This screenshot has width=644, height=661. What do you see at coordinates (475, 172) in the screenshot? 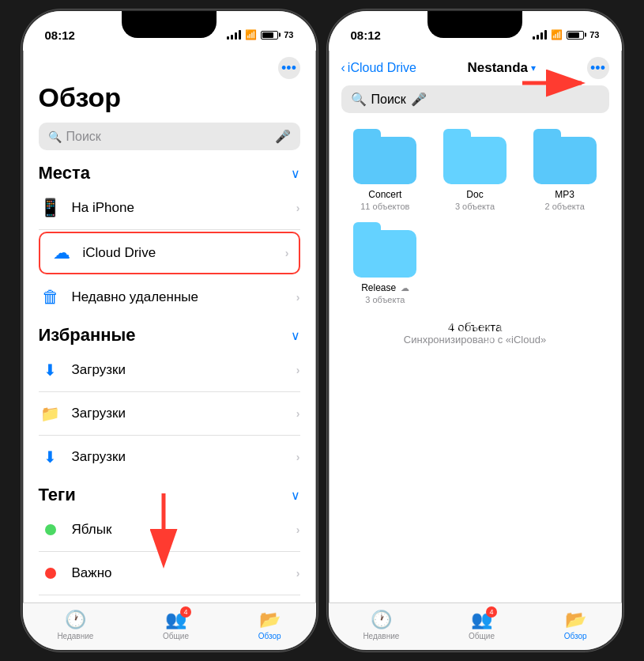
I see `folder-doc: Doc 3 объекта` at bounding box center [475, 172].